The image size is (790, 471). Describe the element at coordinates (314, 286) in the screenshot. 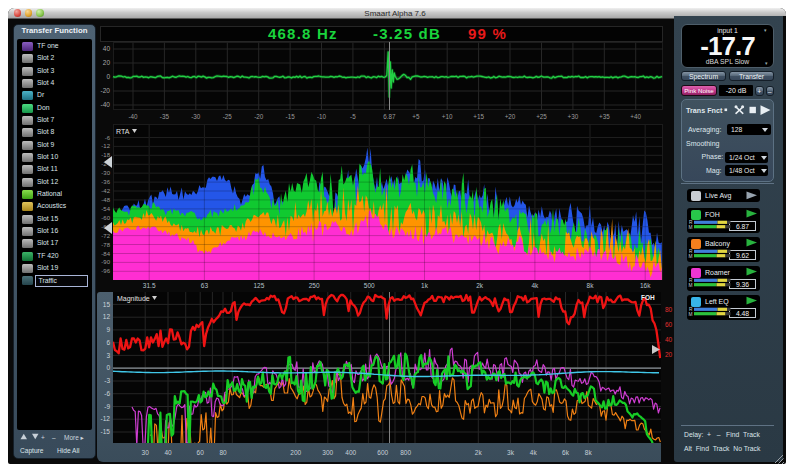

I see `svg-text: 250` at that location.